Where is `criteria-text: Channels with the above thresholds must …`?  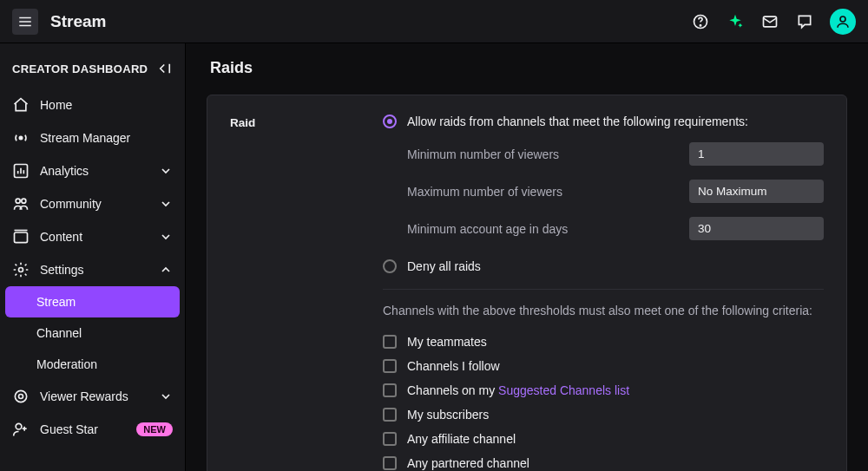
criteria-text: Channels with the above thresholds must … is located at coordinates (603, 311).